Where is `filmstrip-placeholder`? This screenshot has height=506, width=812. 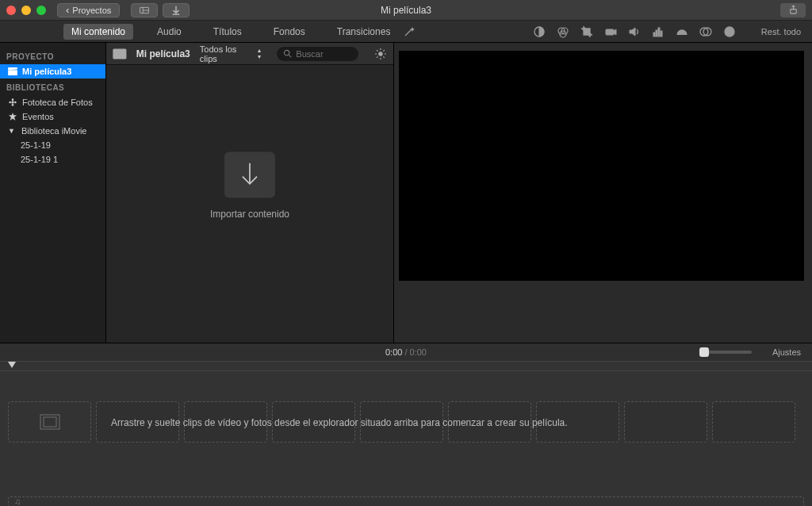 filmstrip-placeholder is located at coordinates (49, 422).